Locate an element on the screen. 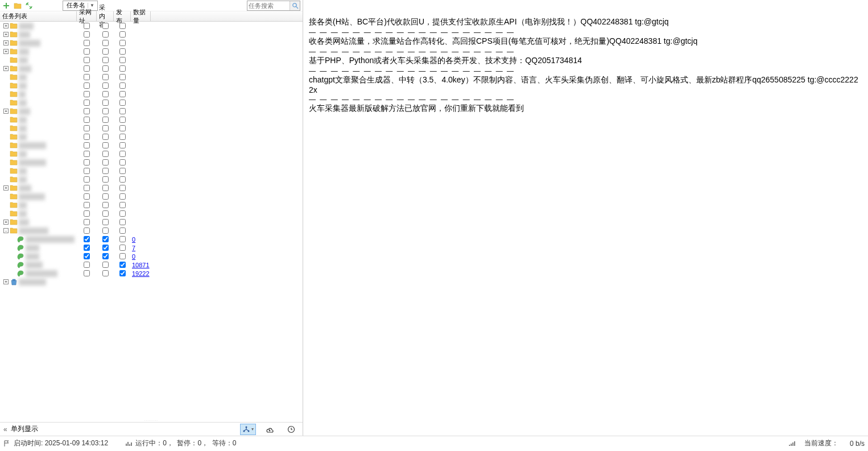 The image size is (868, 451). tree-row: - is located at coordinates (151, 231).